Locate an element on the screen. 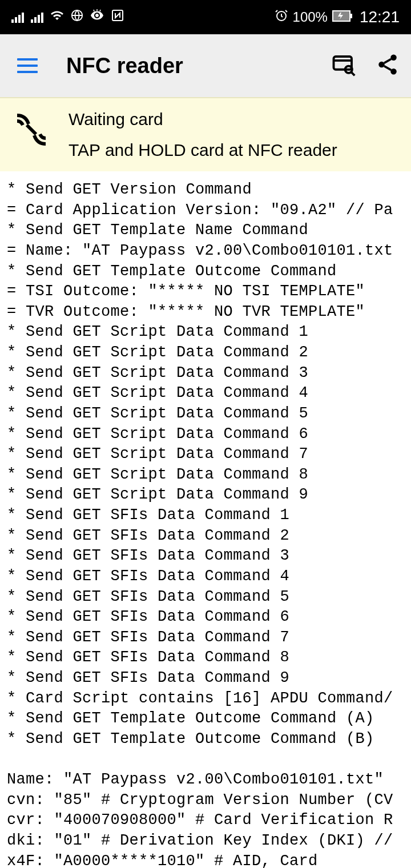 The height and width of the screenshot is (868, 411). card-search-button is located at coordinates (344, 66).